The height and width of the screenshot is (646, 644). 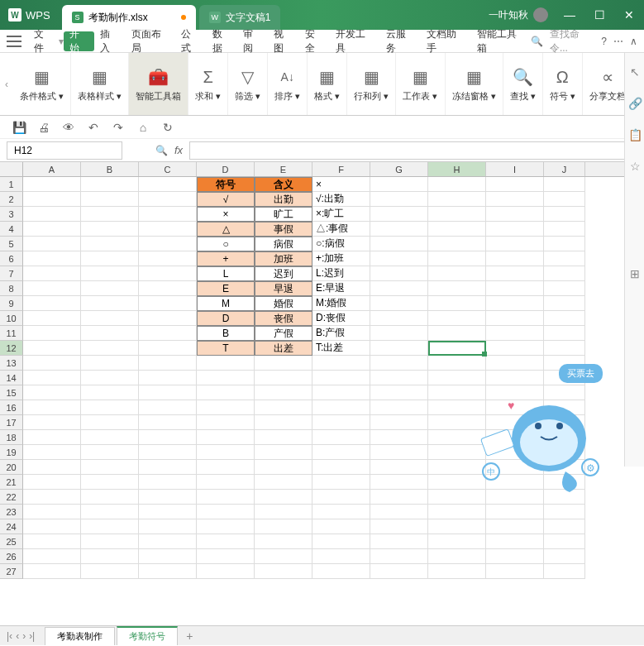 I want to click on cell: √:出勤, so click(x=341, y=199).